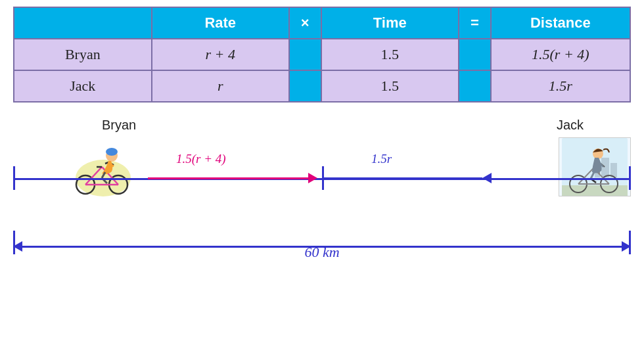 The width and height of the screenshot is (644, 343). I want to click on bryan-rate: r + 4, so click(221, 55).